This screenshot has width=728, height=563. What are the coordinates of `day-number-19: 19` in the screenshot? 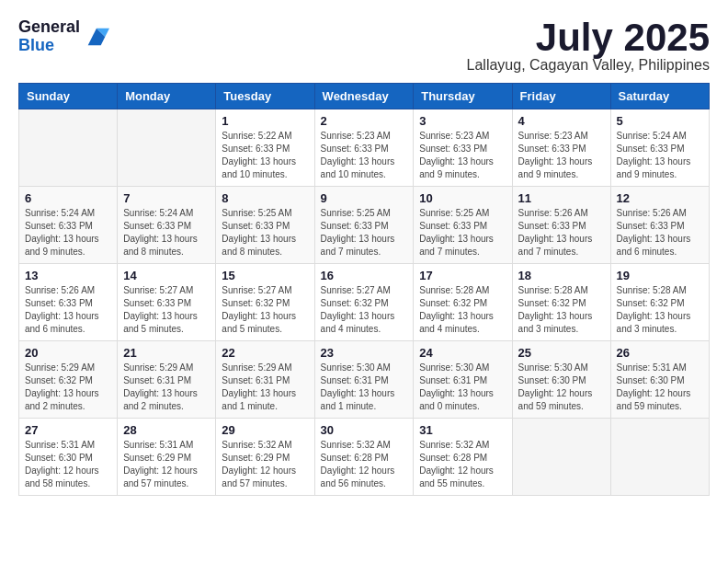 It's located at (660, 276).